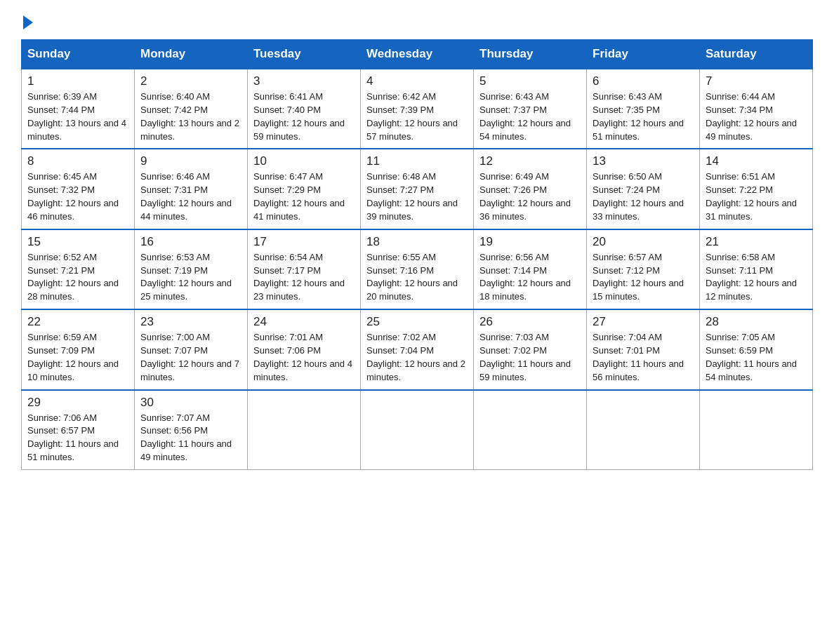 The width and height of the screenshot is (834, 644). Describe the element at coordinates (643, 189) in the screenshot. I see `calendar-cell: 13 Sunrise: 6:50 AMSunset: 7:24 PMDaylig…` at that location.